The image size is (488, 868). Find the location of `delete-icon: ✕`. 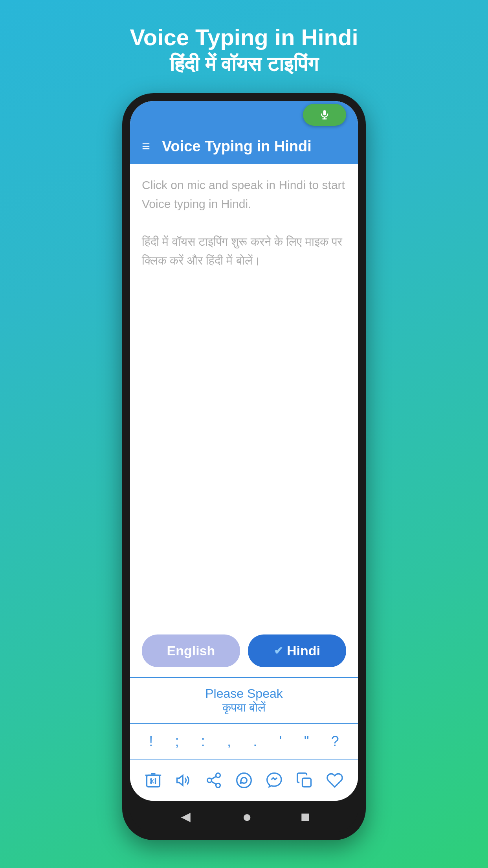

delete-icon: ✕ is located at coordinates (153, 780).